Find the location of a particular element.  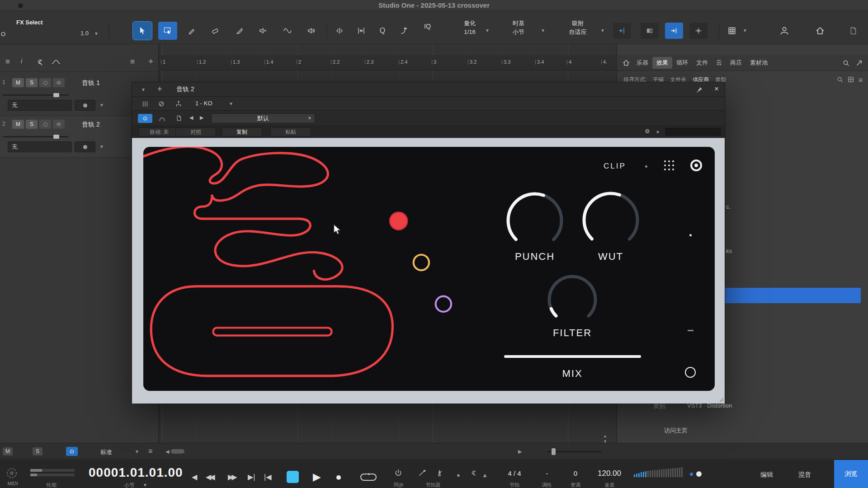

preset-select: 默认 is located at coordinates (263, 118).